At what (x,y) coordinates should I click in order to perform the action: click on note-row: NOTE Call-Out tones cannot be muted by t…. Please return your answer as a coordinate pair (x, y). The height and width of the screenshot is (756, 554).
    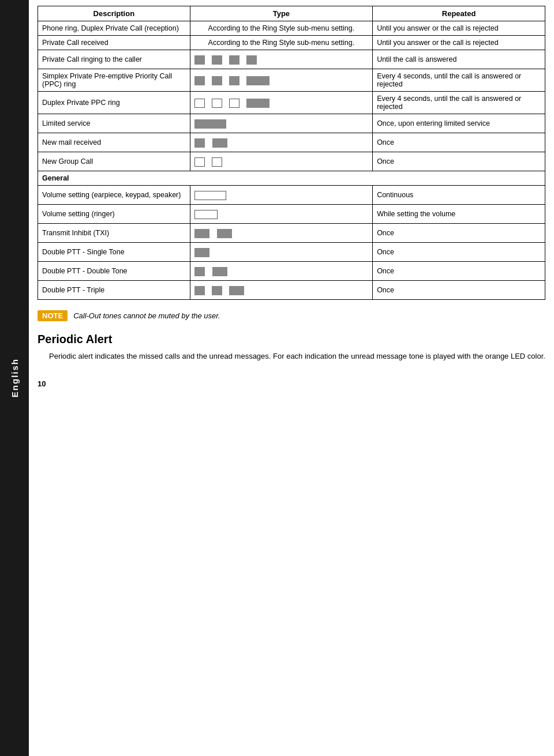
    Looking at the image, I should click on (291, 316).